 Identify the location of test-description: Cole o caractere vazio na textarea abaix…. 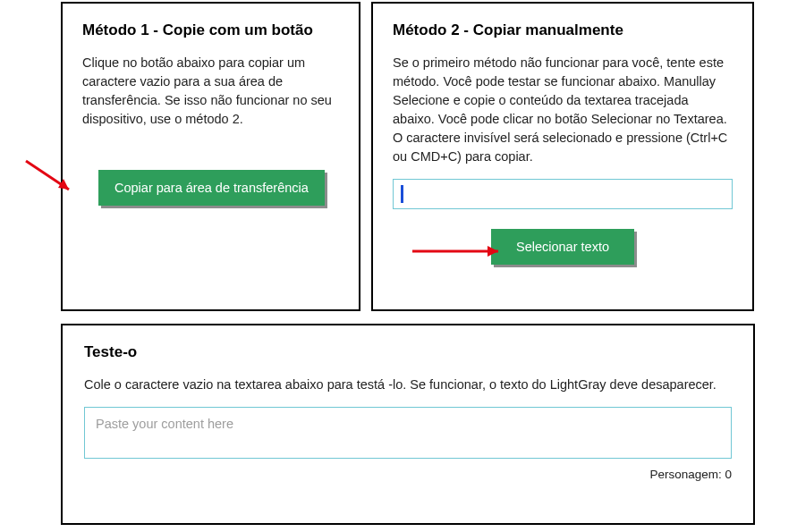
(408, 384).